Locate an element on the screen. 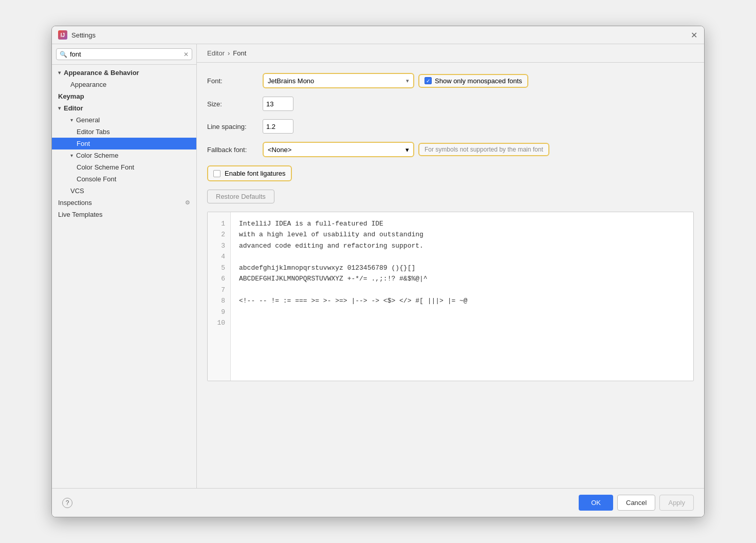 This screenshot has width=756, height=543. fallback-hint: For symbols not supported by the main fo… is located at coordinates (484, 149).